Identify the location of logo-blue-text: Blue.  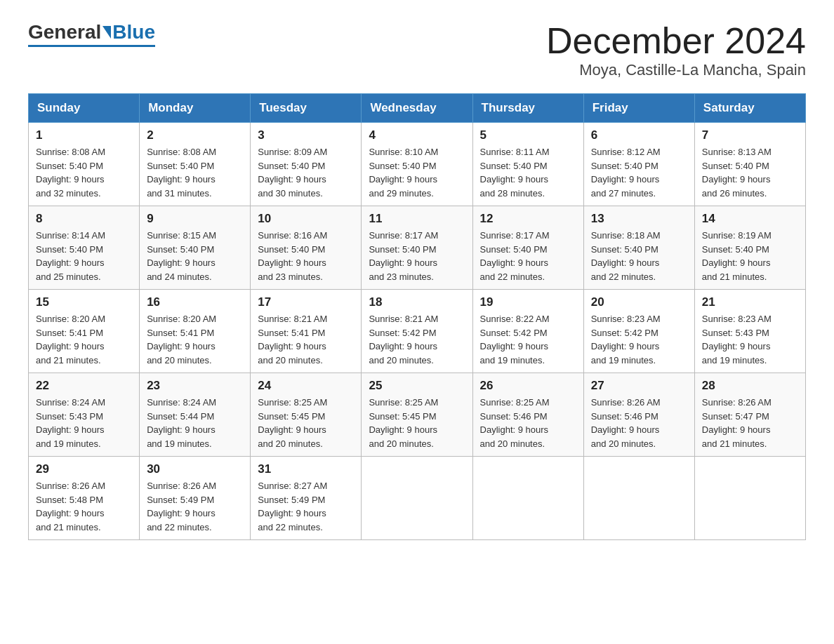
(133, 32).